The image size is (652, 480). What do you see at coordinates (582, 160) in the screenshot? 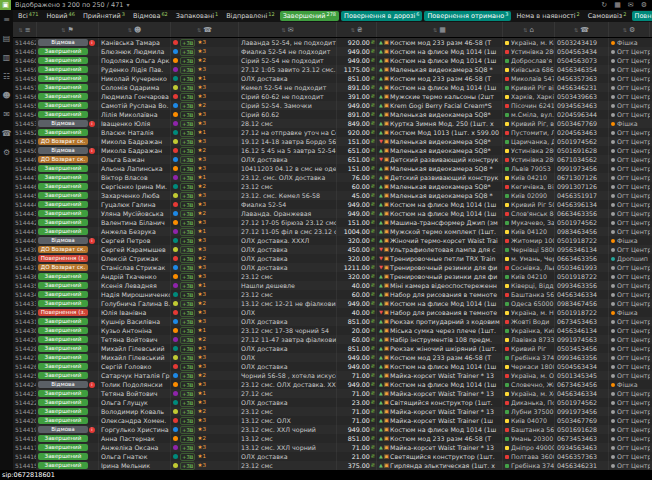
I see `customer-phone: 0671034562` at bounding box center [582, 160].